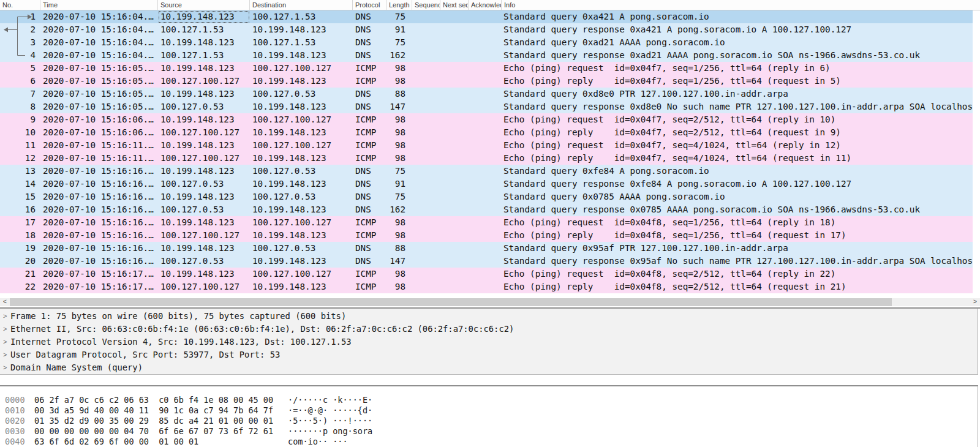 This screenshot has height=447, width=980. Describe the element at coordinates (5, 302) in the screenshot. I see `scroll-left-icon: <` at that location.